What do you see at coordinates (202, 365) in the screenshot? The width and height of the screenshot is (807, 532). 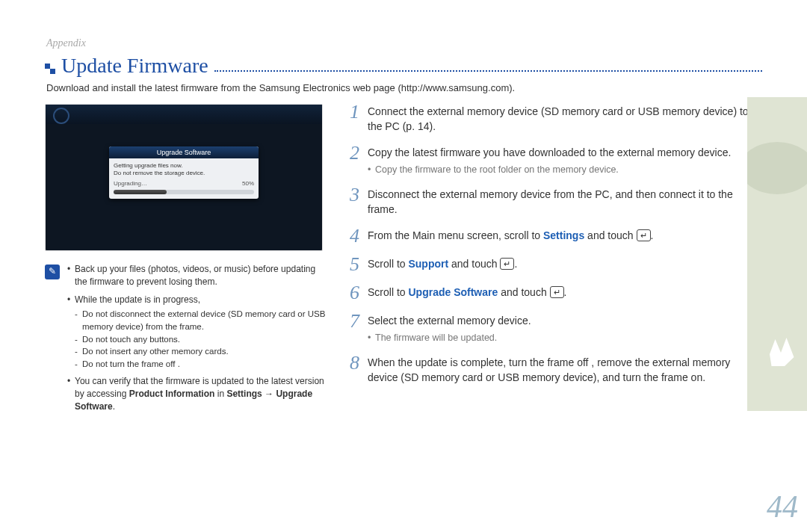 I see `note-subitem: Do not turn the frame off .` at bounding box center [202, 365].